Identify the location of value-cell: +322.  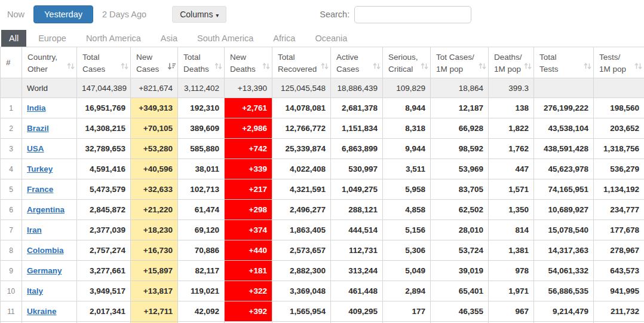
(249, 291).